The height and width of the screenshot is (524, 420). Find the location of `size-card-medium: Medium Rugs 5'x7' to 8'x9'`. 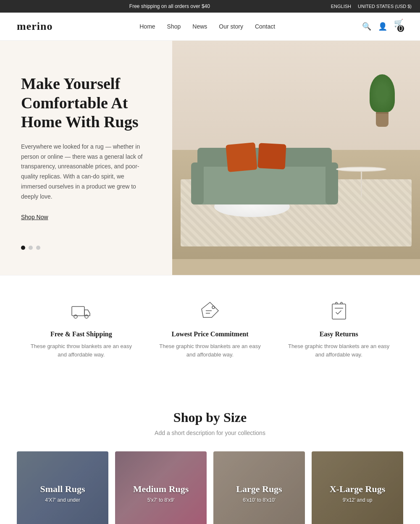

size-card-medium: Medium Rugs 5'x7' to 8'x9' is located at coordinates (161, 488).